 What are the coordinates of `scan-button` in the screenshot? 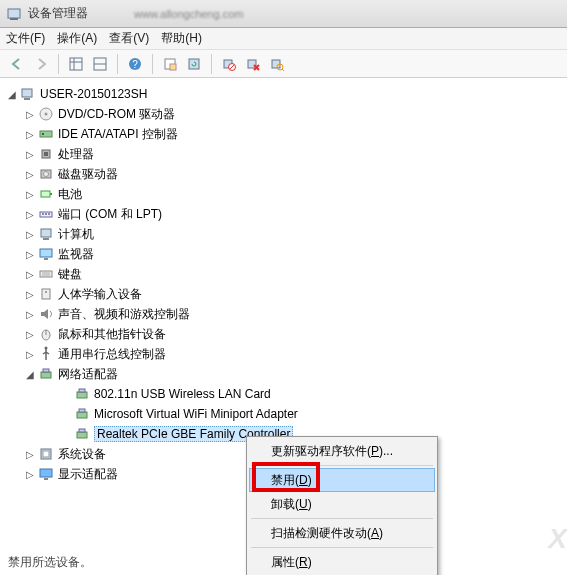 It's located at (277, 64).